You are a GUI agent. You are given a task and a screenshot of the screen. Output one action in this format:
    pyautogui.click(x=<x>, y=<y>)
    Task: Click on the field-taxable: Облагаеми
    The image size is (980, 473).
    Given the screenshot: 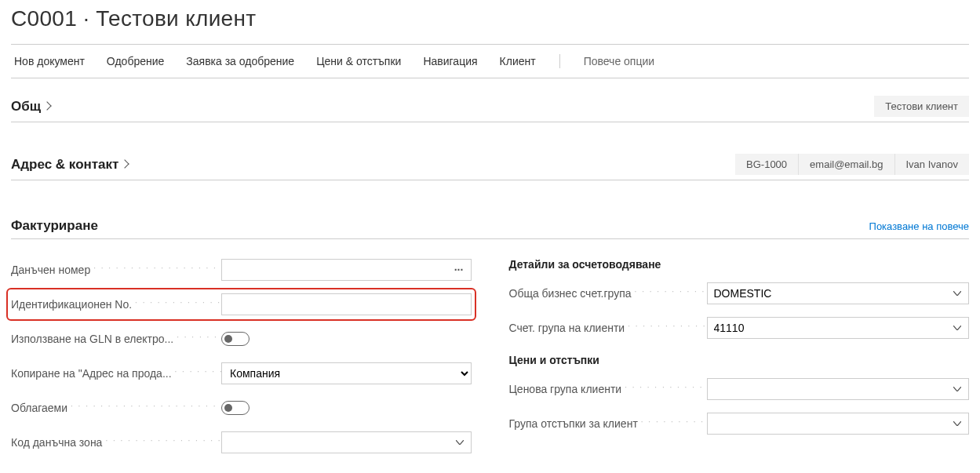 What is the action you would take?
    pyautogui.click(x=242, y=408)
    